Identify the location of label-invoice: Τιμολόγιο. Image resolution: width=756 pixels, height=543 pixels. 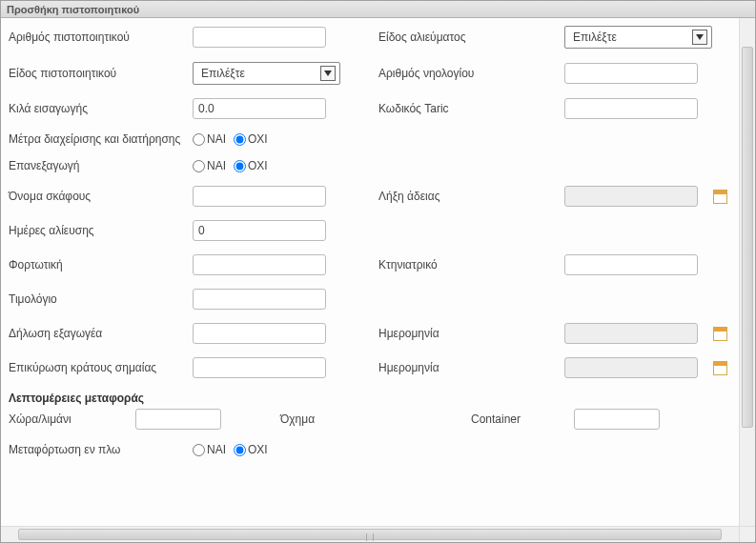
(99, 299).